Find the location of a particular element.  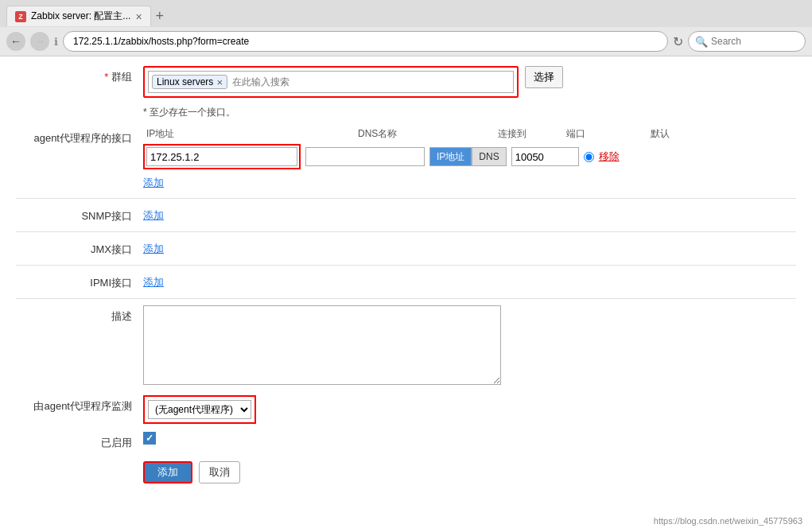

active-tab: Z Zabbix server: 配置主... × is located at coordinates (79, 16).